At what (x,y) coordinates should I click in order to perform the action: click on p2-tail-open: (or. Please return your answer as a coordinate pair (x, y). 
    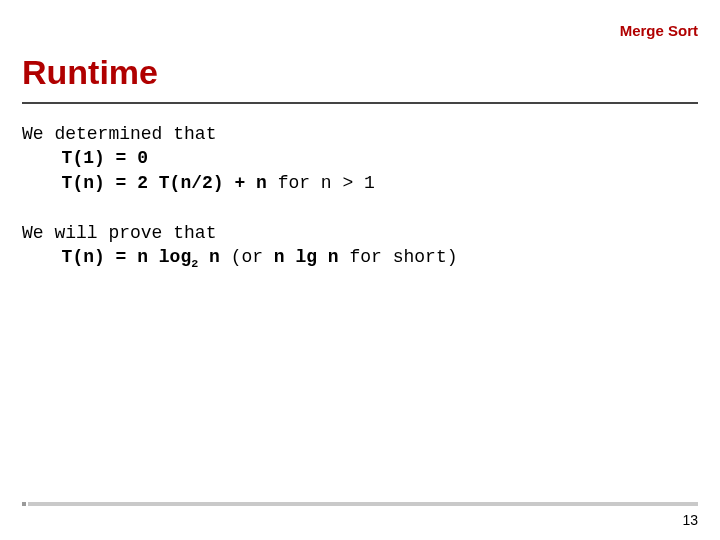
    Looking at the image, I should click on (247, 257).